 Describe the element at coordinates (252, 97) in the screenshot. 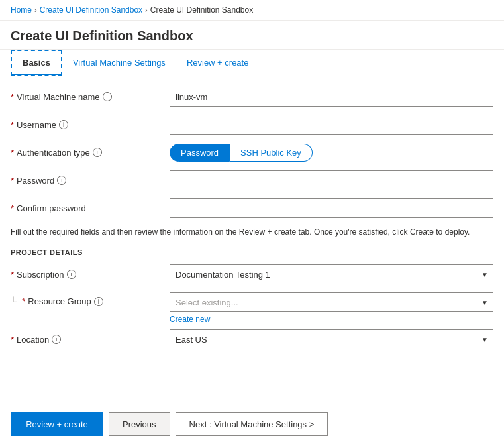

I see `vm-name-row: * Virtual Machine name i` at that location.